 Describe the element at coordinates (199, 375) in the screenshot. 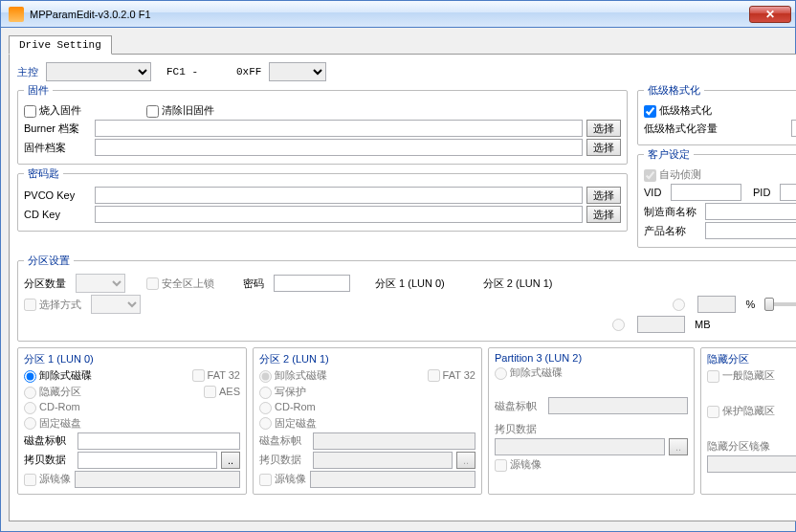

I see `p1-fat-check` at that location.